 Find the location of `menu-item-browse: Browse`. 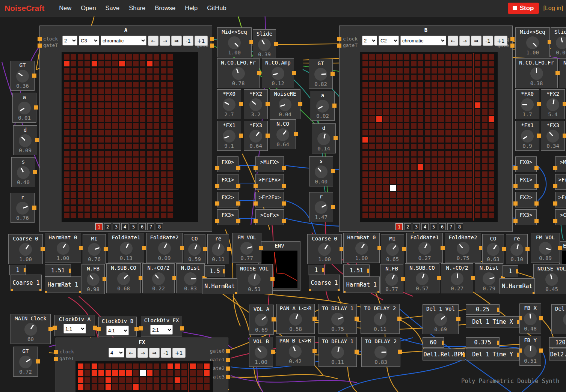

menu-item-browse: Browse is located at coordinates (165, 8).